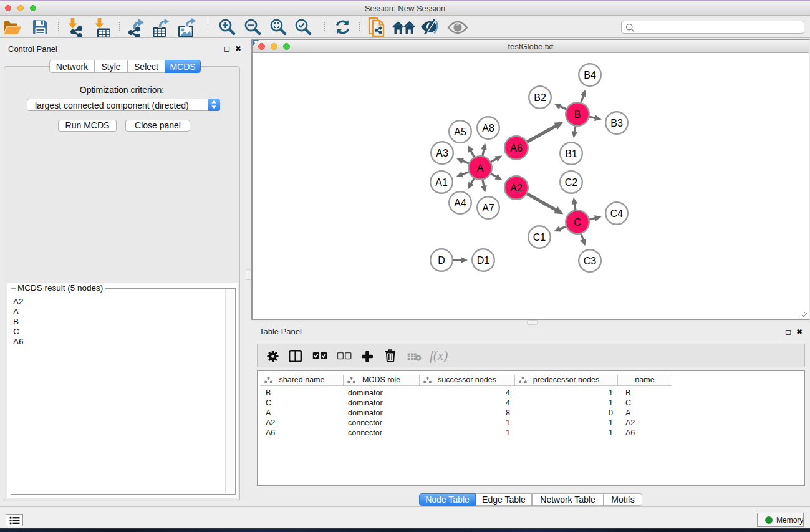 This screenshot has width=810, height=532. What do you see at coordinates (617, 123) in the screenshot?
I see `svg-text: B3` at bounding box center [617, 123].